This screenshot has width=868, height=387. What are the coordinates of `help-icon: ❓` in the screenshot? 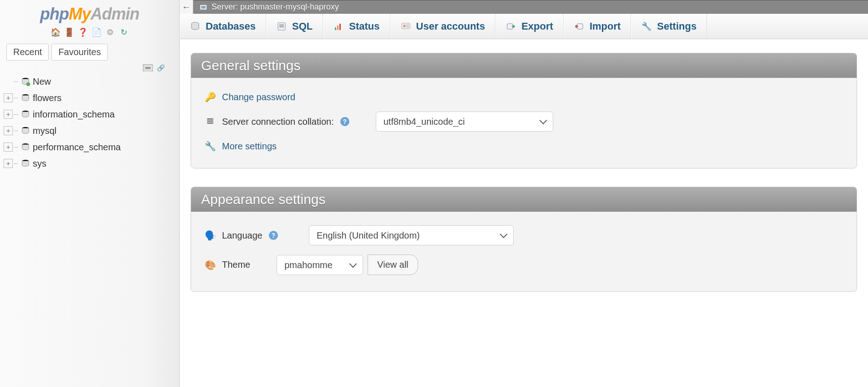 It's located at (83, 32).